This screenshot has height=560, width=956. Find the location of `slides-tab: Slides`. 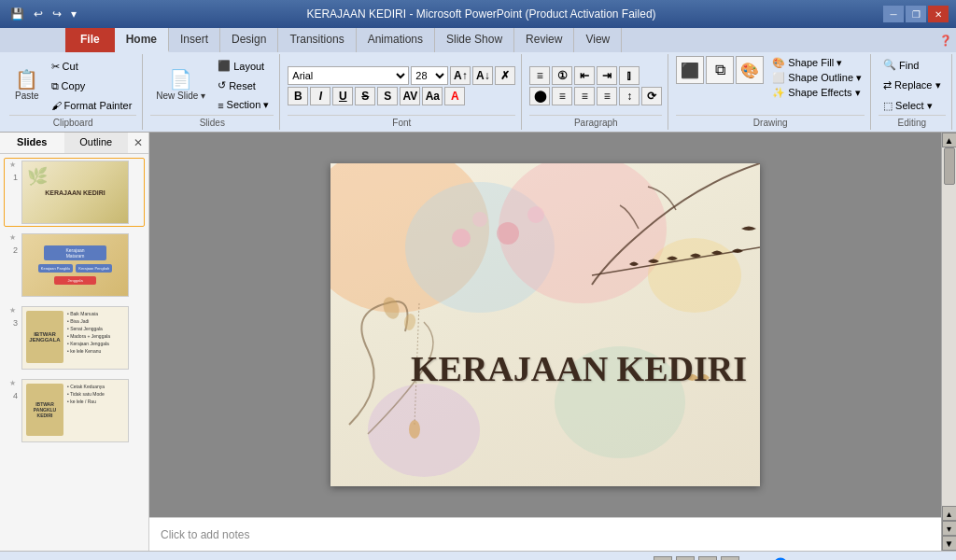

slides-tab: Slides is located at coordinates (32, 143).